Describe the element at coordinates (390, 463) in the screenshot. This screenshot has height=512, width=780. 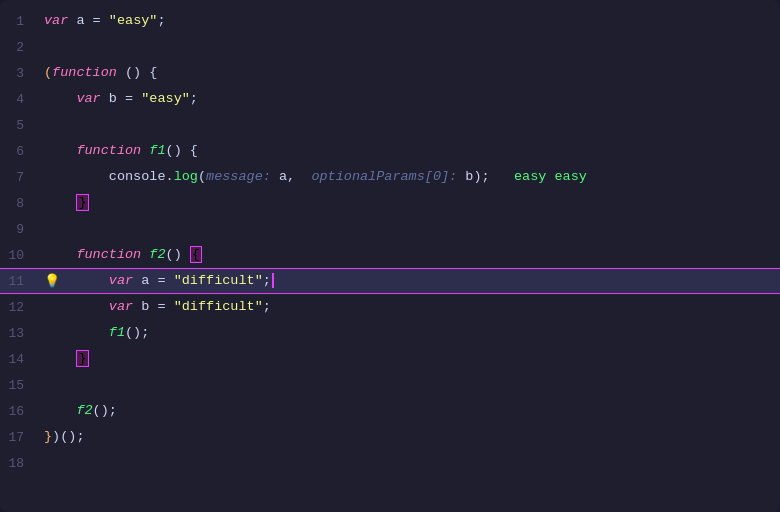
I see `line-18: 18` at that location.